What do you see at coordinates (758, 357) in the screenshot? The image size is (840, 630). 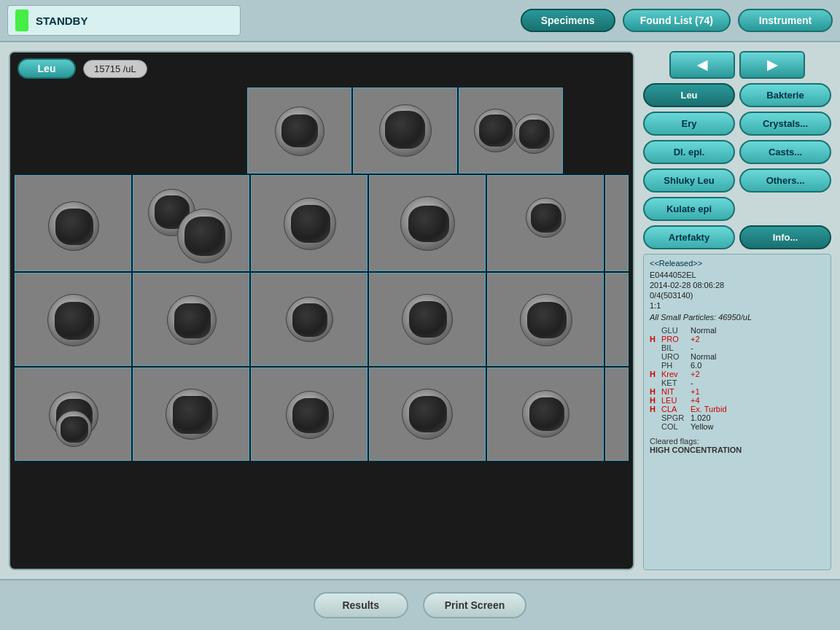 I see `value-uro: Normal` at bounding box center [758, 357].